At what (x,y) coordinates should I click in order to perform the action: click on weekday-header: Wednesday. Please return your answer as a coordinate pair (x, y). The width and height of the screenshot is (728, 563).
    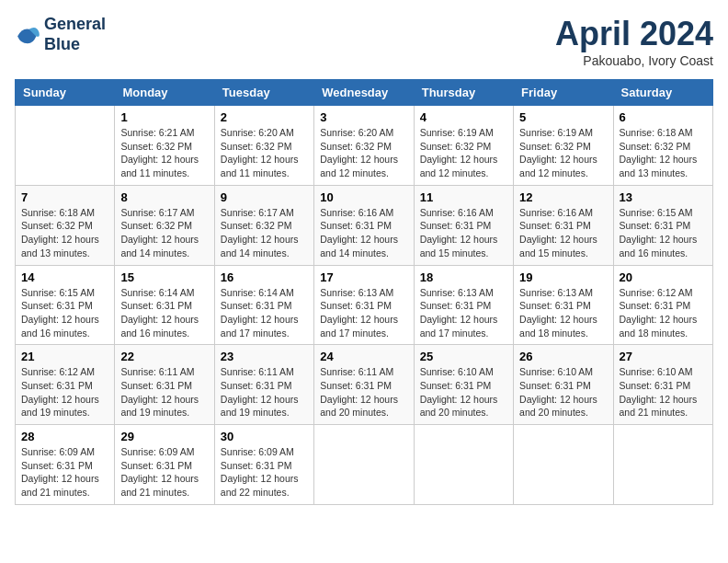
    Looking at the image, I should click on (364, 93).